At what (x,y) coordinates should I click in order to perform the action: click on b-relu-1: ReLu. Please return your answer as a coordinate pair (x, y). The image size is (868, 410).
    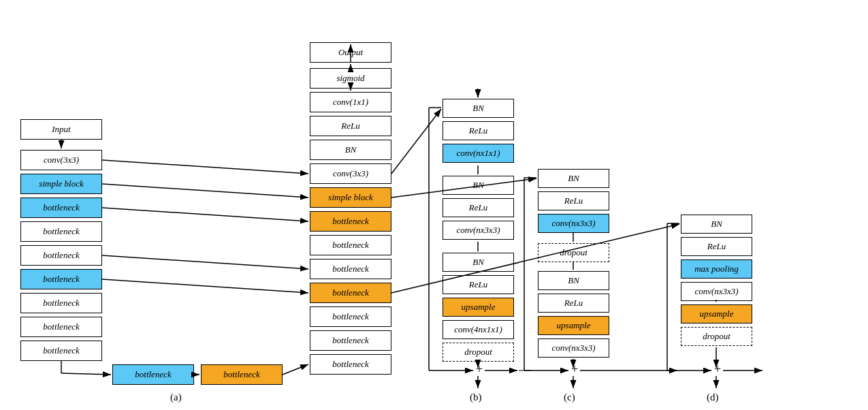
    Looking at the image, I should click on (478, 131).